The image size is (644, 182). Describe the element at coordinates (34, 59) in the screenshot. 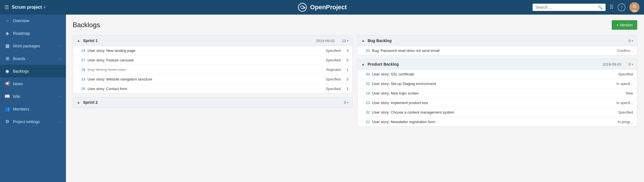

I see `sidebar-item-label: Boards` at that location.